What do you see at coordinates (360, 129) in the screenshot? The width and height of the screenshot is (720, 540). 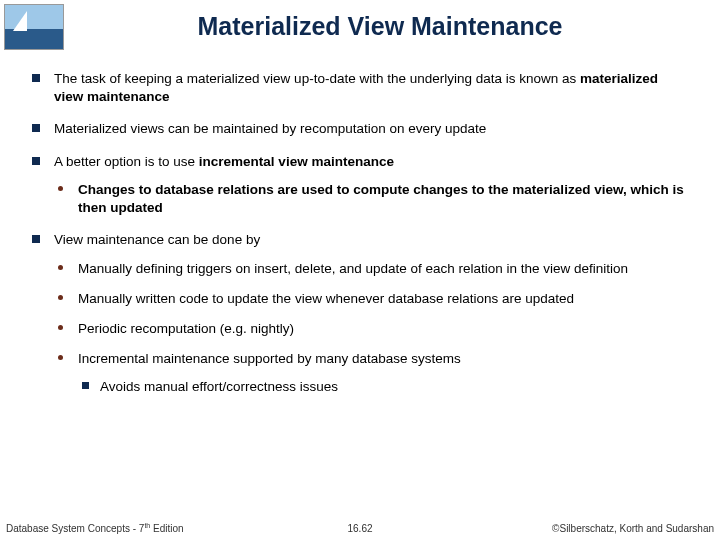 I see `bullet-item: Materialized views can be maintained by …` at bounding box center [360, 129].